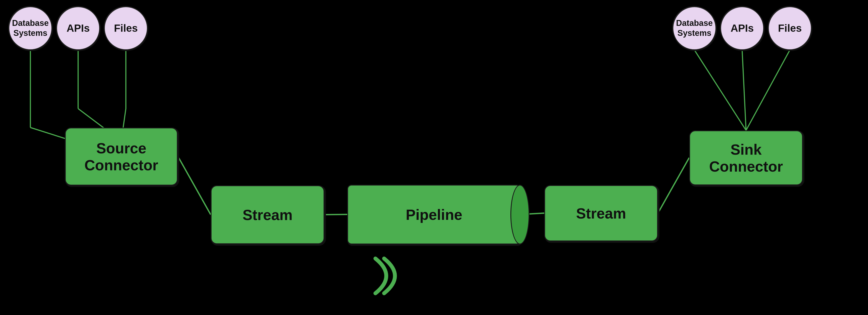  What do you see at coordinates (790, 28) in the screenshot?
I see `files-right-circle: Files` at bounding box center [790, 28].